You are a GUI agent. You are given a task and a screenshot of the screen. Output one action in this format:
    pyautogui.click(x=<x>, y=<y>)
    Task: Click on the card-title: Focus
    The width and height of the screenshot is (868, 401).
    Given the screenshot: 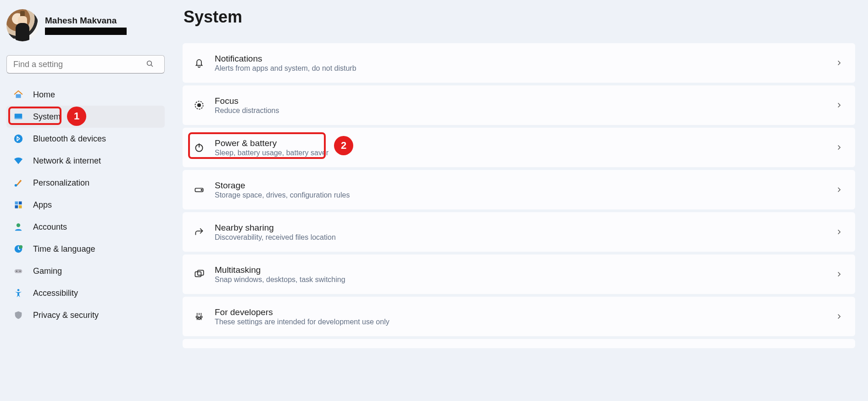 What is the action you would take?
    pyautogui.click(x=525, y=101)
    